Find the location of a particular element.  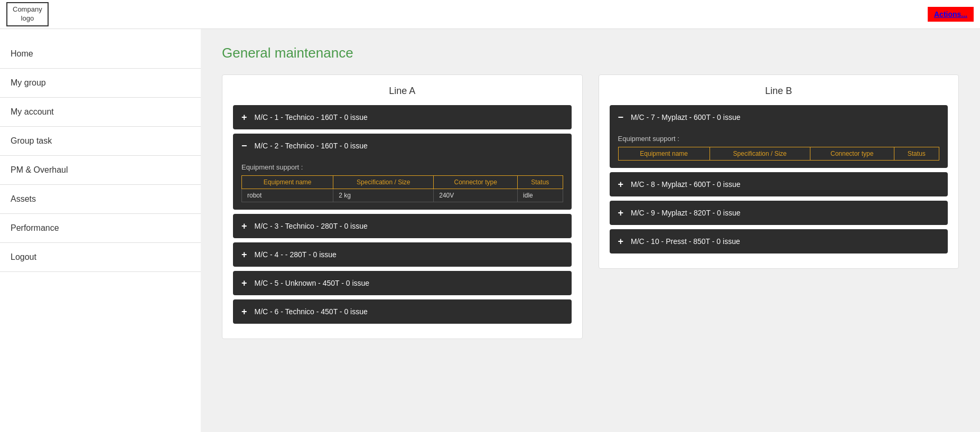

expand-icon-mc3: + is located at coordinates (244, 226).